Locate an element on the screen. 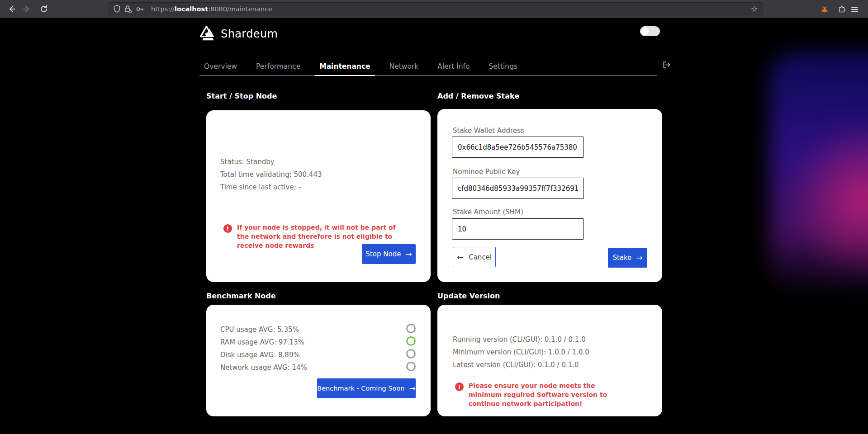  tab-settings: Settings is located at coordinates (503, 67).